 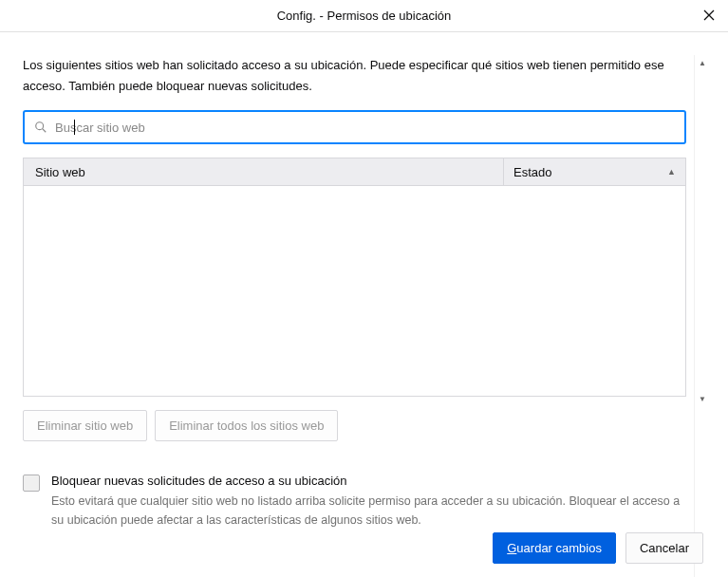 What do you see at coordinates (364, 16) in the screenshot?
I see `titlebar: Config. - Permisos de ubicación` at bounding box center [364, 16].